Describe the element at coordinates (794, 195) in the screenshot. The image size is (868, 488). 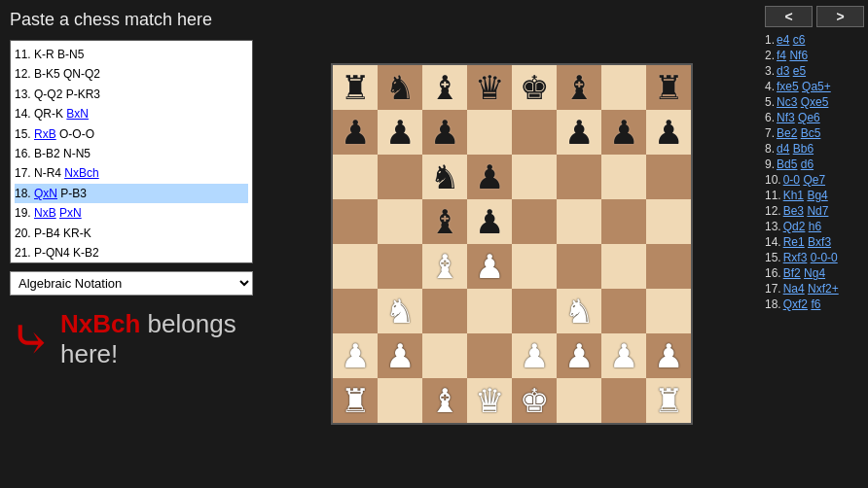
I see `white-move-link: Kh1` at that location.